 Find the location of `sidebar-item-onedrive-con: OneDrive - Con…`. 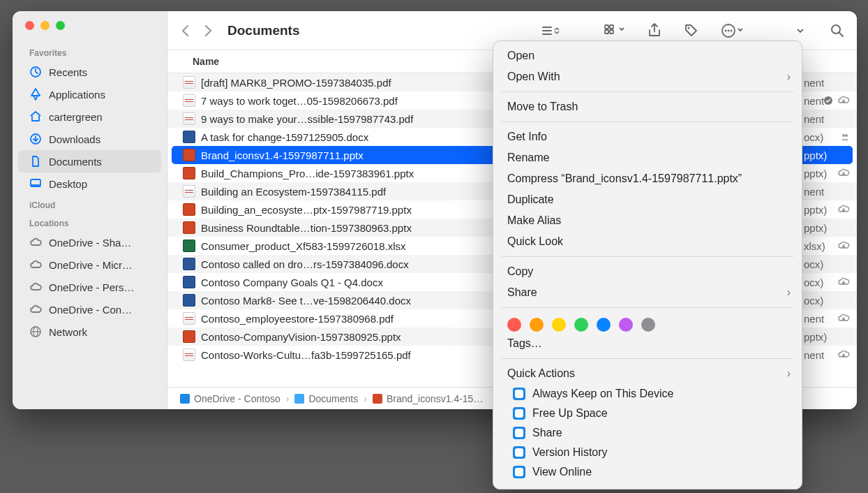

sidebar-item-onedrive-con: OneDrive - Con… is located at coordinates (89, 309).